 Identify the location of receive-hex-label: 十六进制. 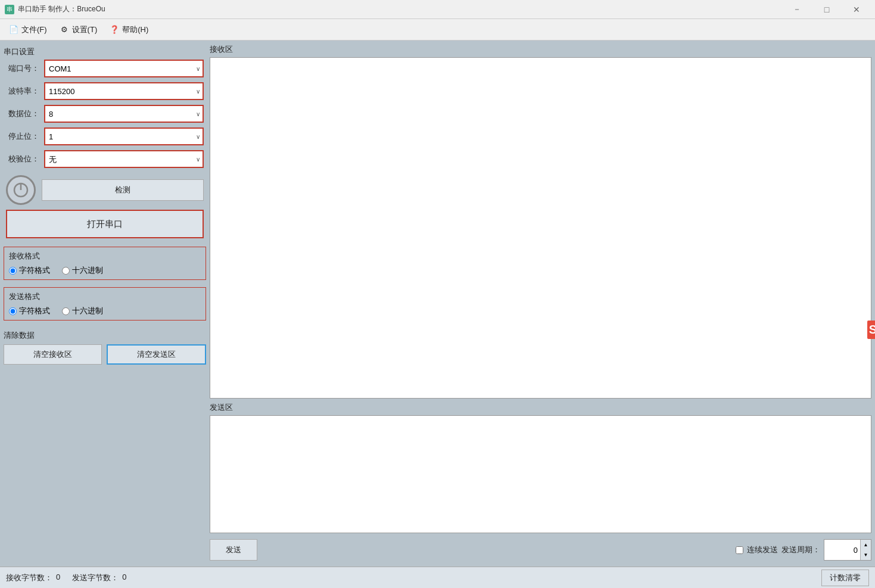
(88, 270).